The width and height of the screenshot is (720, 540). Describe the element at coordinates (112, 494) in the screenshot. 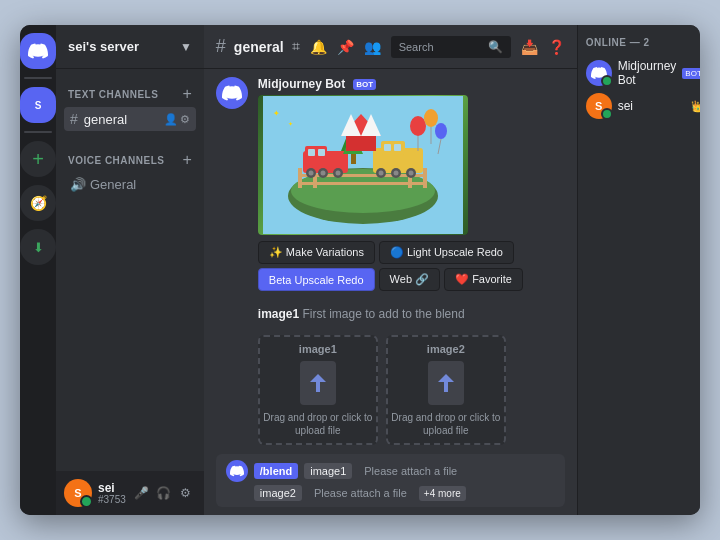

I see `user-info: sei #3753` at that location.